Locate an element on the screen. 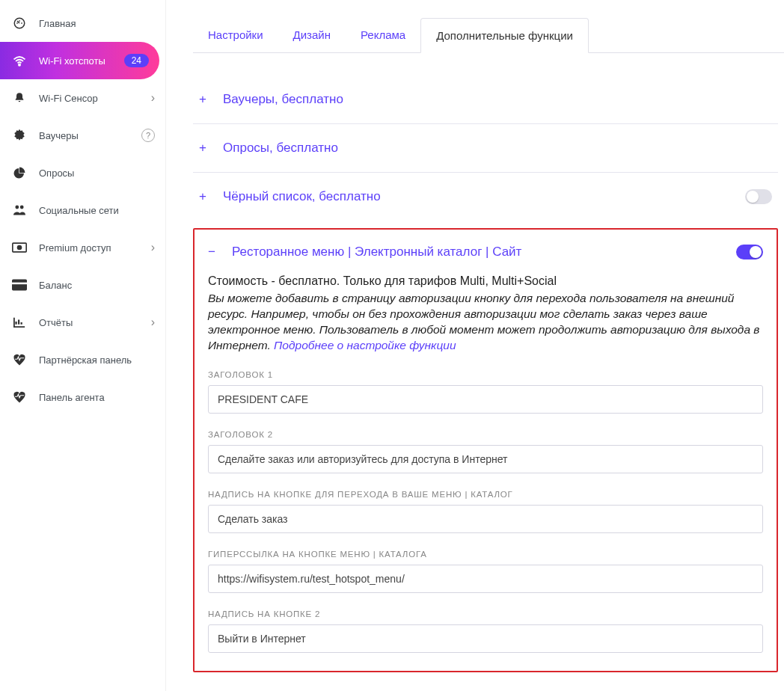  bell-icon is located at coordinates (19, 98).